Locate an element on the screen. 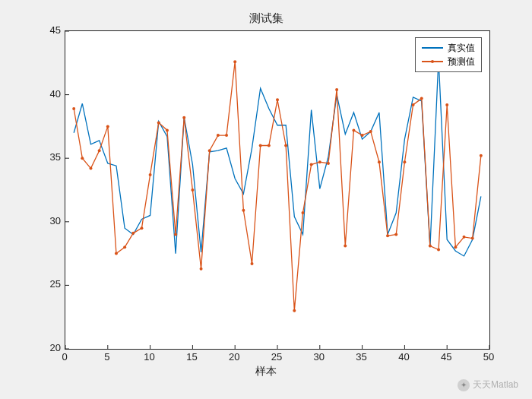 The height and width of the screenshot is (399, 532). x-tick-label: 40 is located at coordinates (404, 357).